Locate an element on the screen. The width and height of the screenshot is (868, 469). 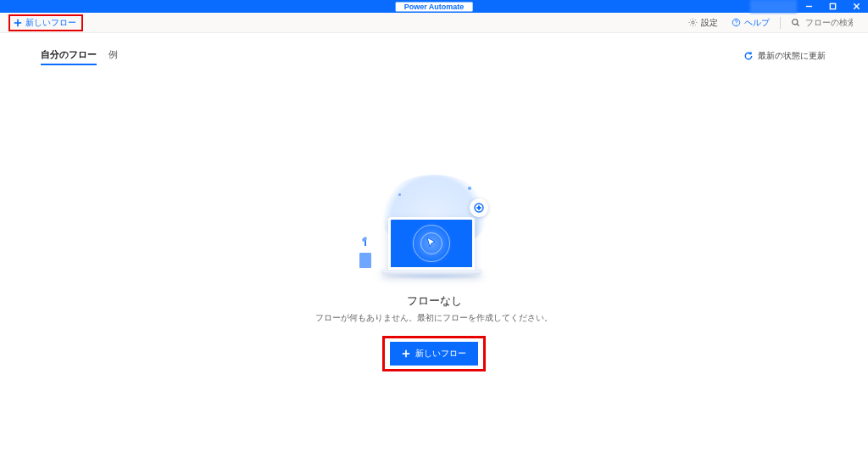
new-flow-button: 新しいフロー is located at coordinates (46, 23).